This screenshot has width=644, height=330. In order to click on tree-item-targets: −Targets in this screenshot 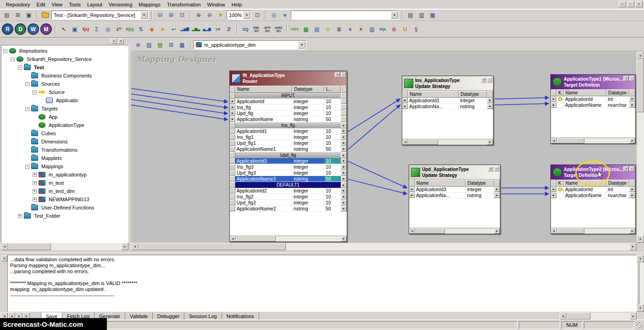, I will do `click(65, 109)`.